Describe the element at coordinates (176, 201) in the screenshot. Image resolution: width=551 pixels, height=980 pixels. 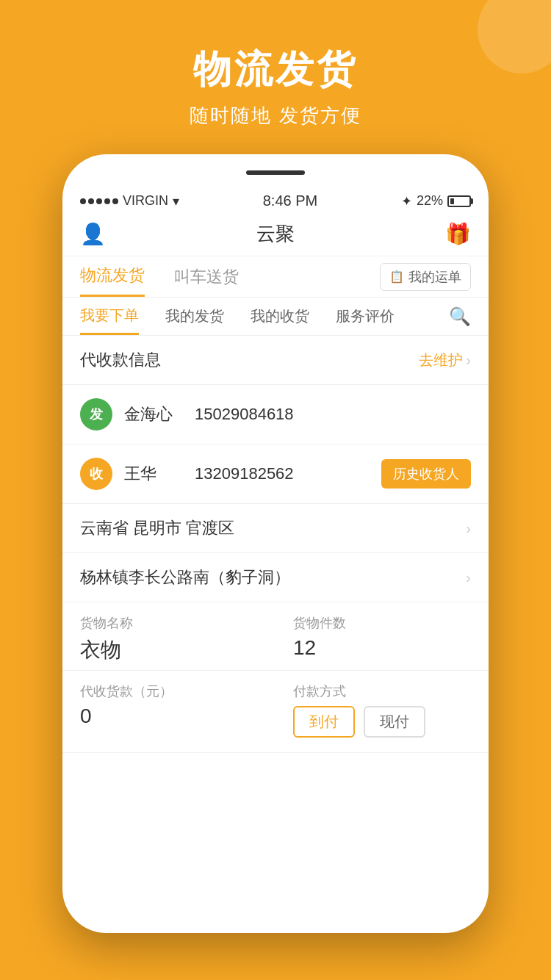
I see `wifi-icon: ▾` at that location.